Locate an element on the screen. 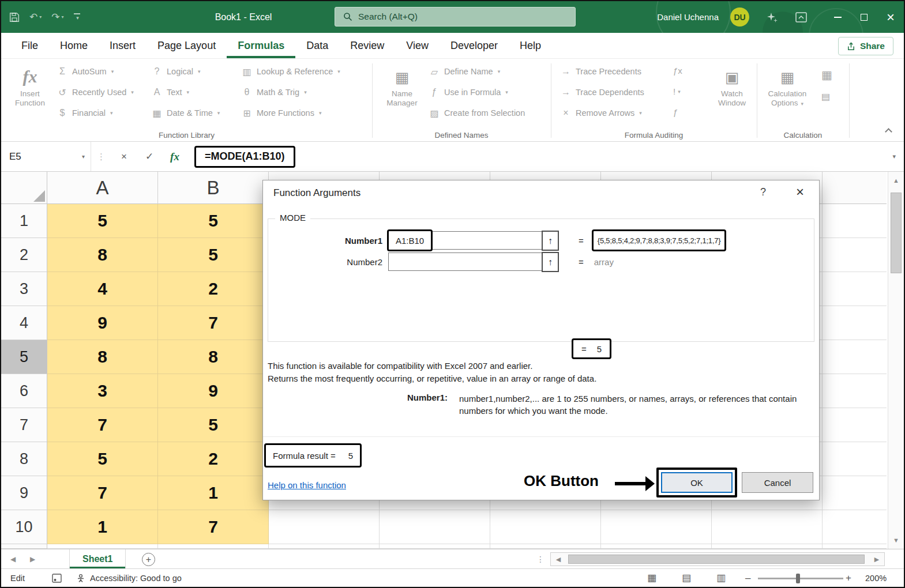  range-picker-number1: ↑ is located at coordinates (550, 241).